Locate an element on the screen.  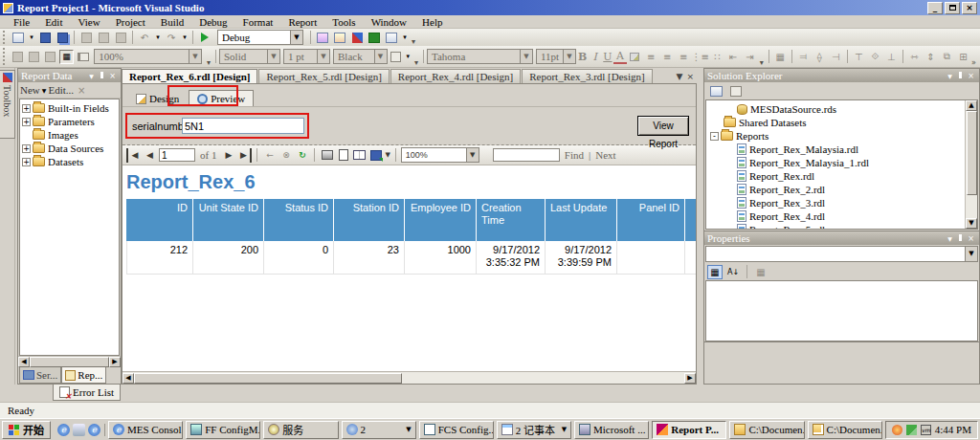
show-desktop-icon is located at coordinates (78, 430).